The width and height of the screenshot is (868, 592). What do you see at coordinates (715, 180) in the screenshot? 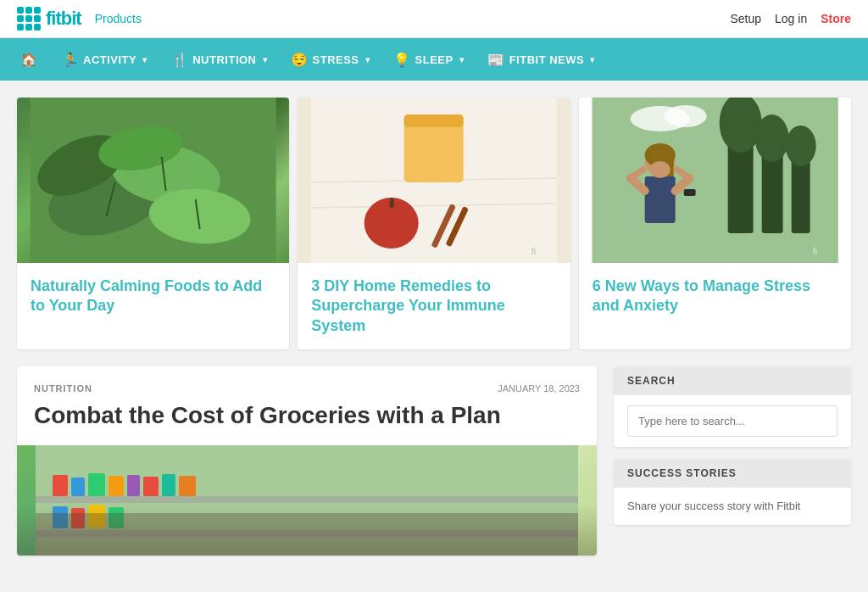
I see `card-yoga-image: fi` at bounding box center [715, 180].